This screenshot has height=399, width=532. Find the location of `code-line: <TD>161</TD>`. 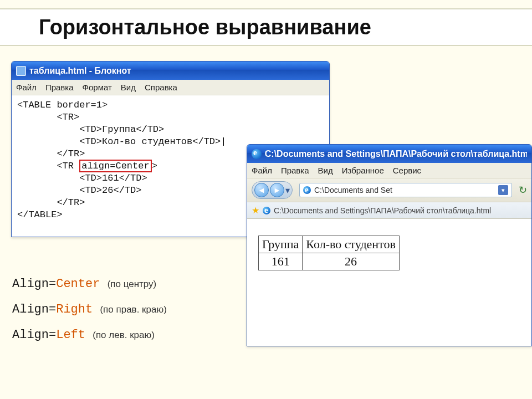

code-line: <TD>161</TD> is located at coordinates (82, 178).